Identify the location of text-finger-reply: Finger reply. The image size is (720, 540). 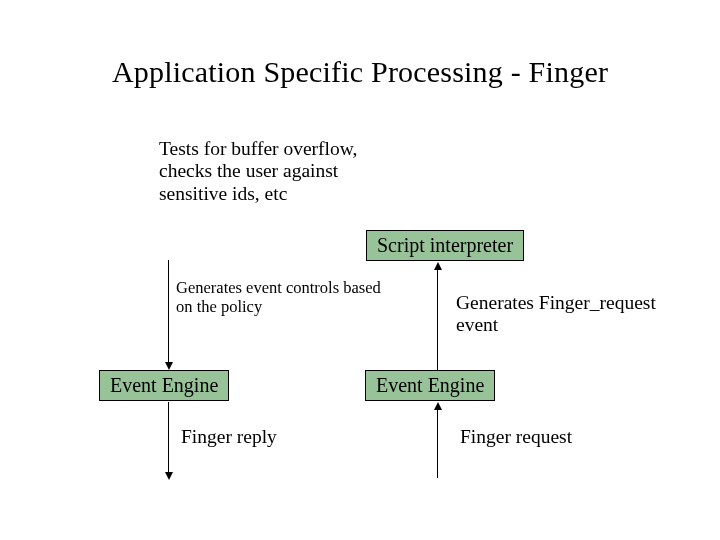
(229, 437).